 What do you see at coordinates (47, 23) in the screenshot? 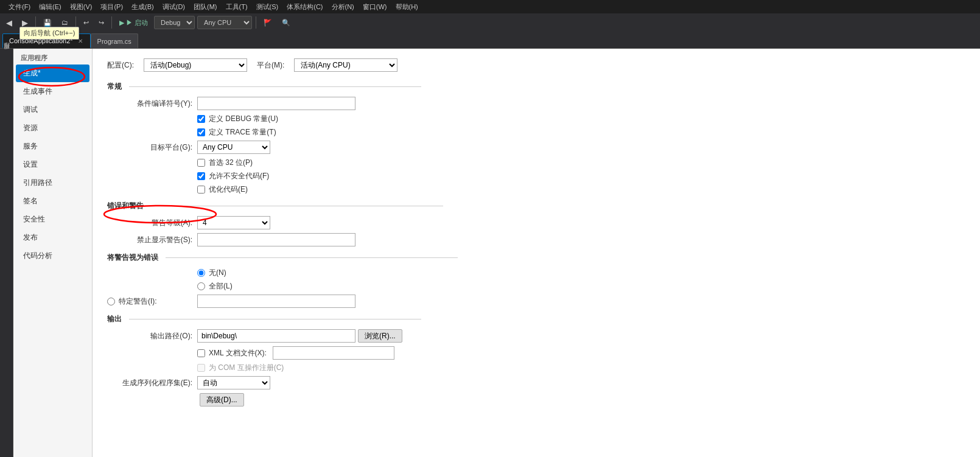
I see `toolbar-save-btn: 💾` at bounding box center [47, 23].